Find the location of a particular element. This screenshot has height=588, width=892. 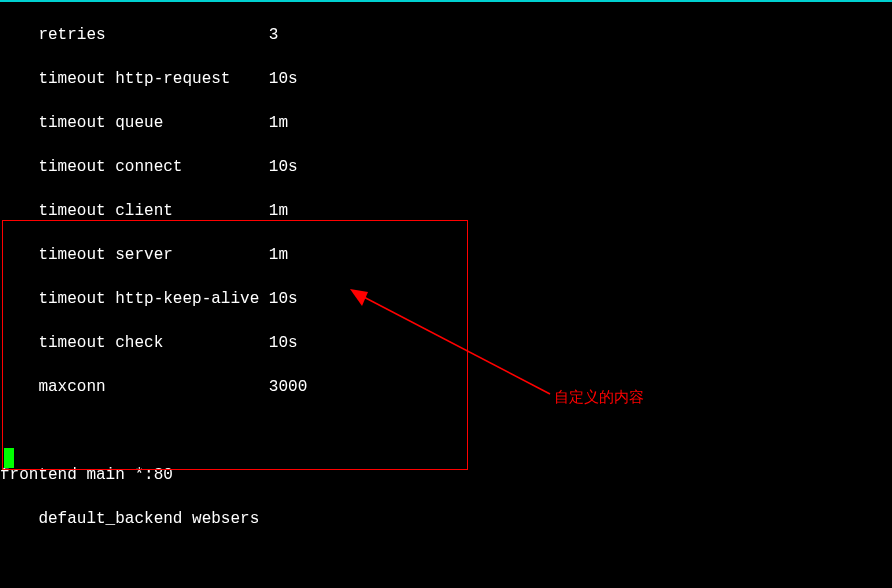

config-line: retries 3 is located at coordinates (446, 35).